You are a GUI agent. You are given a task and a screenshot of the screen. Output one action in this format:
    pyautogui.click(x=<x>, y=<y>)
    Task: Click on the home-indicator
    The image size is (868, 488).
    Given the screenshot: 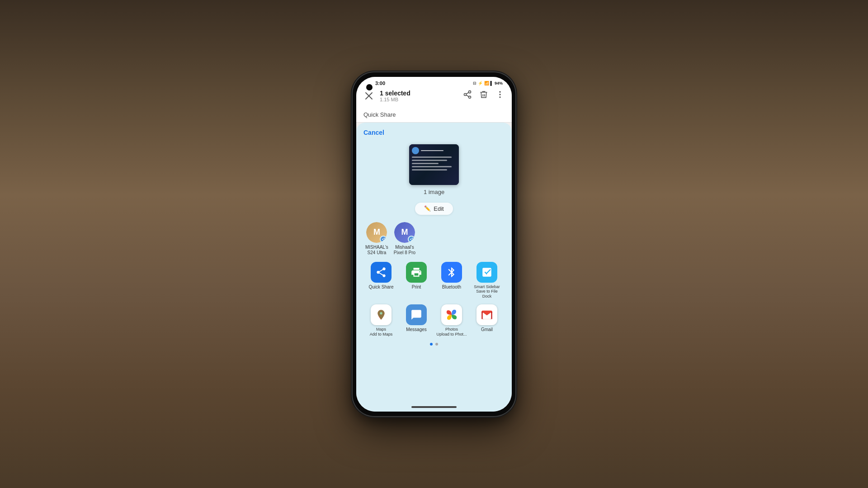 What is the action you would take?
    pyautogui.click(x=434, y=407)
    